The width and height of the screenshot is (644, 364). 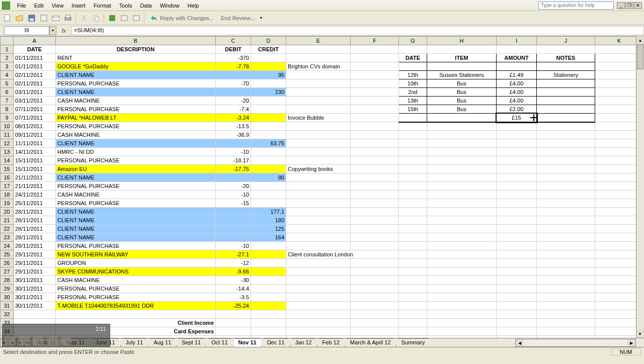 What do you see at coordinates (413, 75) in the screenshot?
I see `side-date-4: 12th` at bounding box center [413, 75].